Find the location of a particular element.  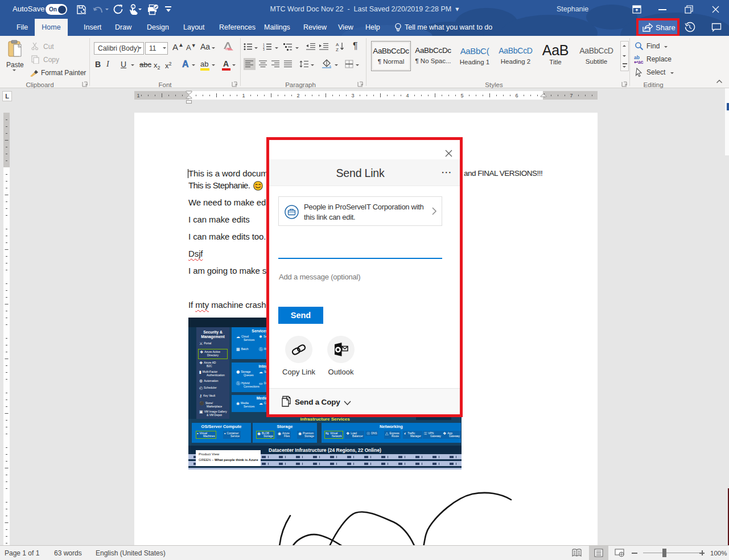

svg-text: 2 is located at coordinates (298, 96).